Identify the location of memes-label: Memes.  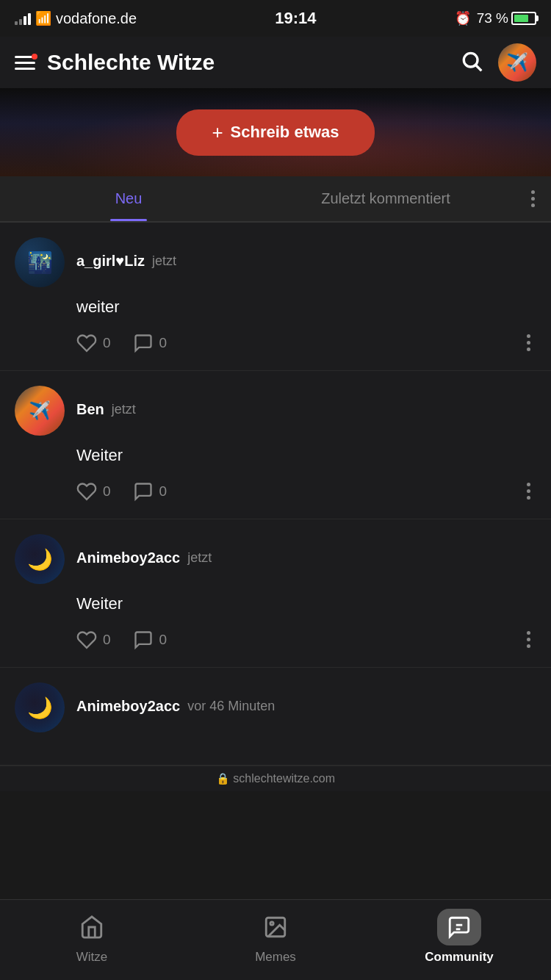
(276, 957).